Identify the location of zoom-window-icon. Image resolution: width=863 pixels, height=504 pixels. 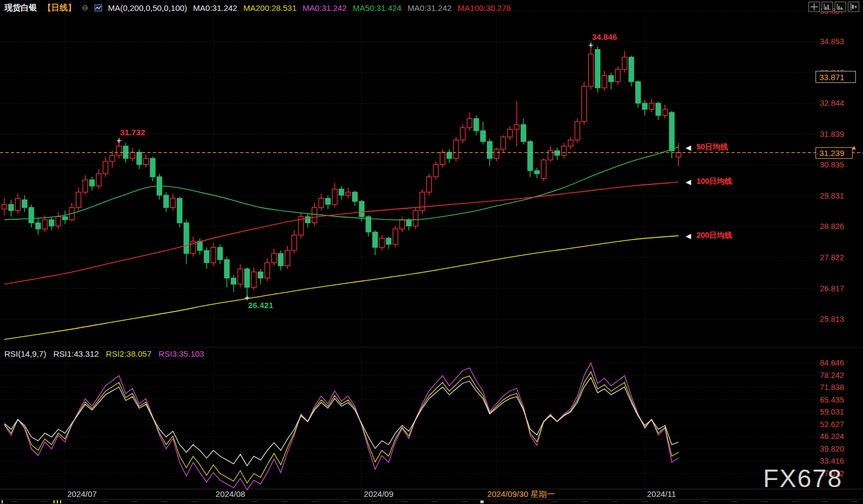
(828, 7).